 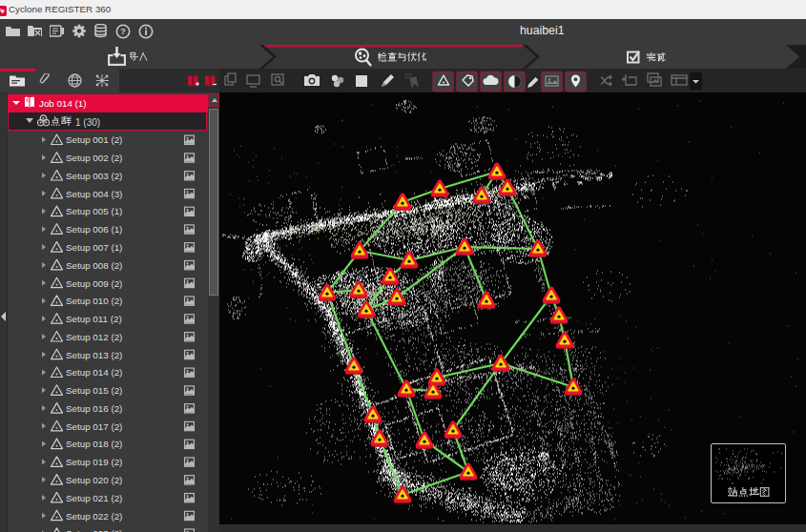 I want to click on svg-text: Setup 019 (2), so click(x=93, y=461).